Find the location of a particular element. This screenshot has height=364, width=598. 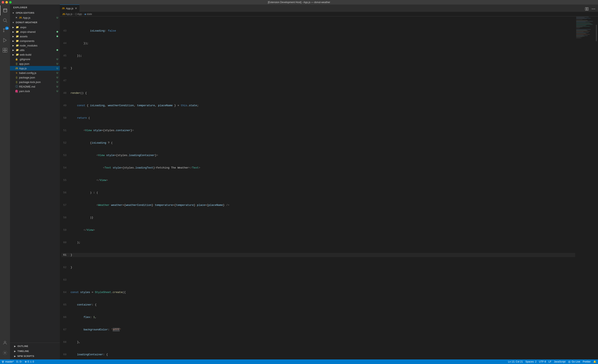

text-file-icon: 🔒 is located at coordinates (17, 59).